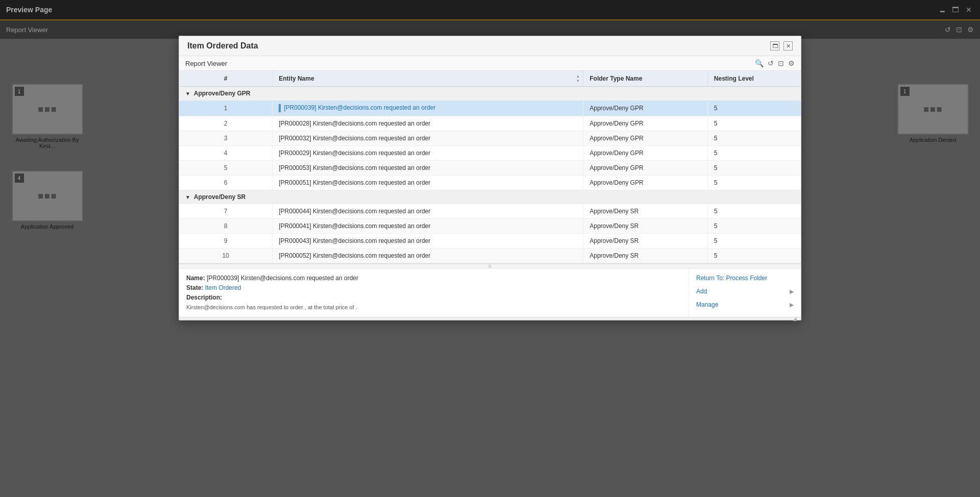 This screenshot has height=497, width=980. I want to click on search-icon: 🔍, so click(760, 63).